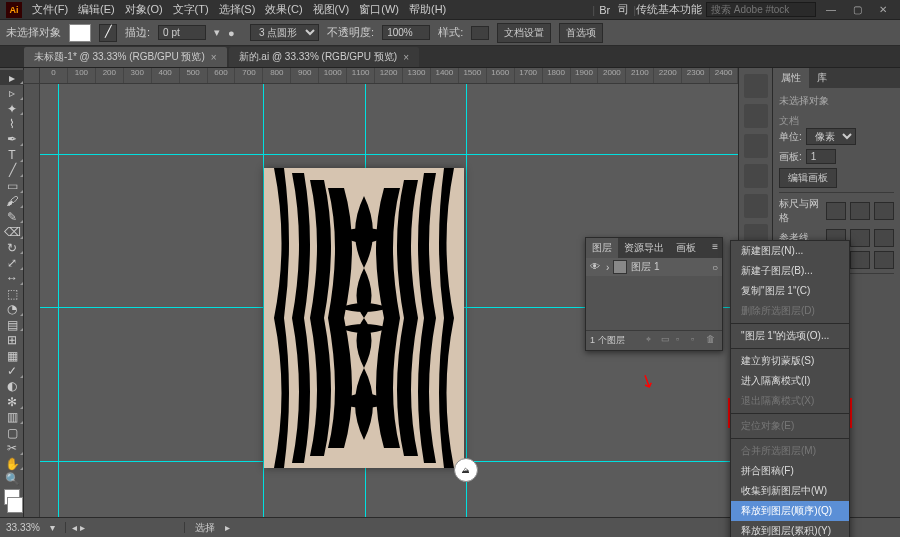  I want to click on slice-tool: ✂, so click(12, 448).